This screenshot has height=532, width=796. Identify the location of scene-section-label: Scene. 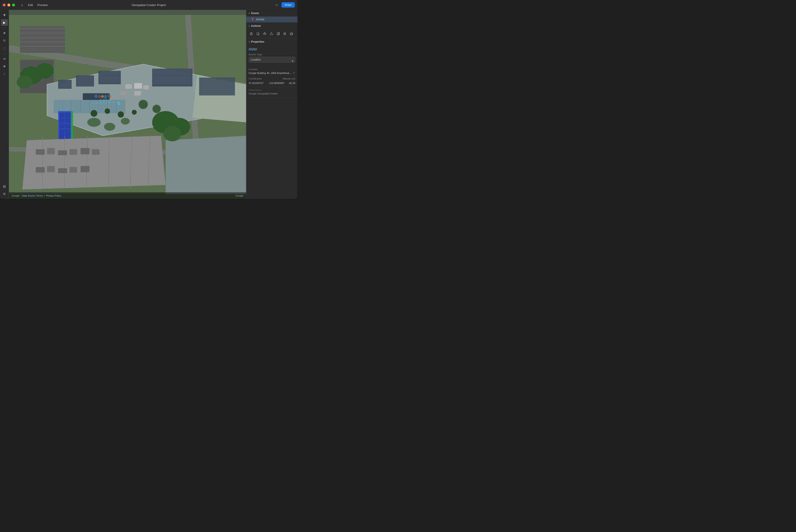
(255, 13).